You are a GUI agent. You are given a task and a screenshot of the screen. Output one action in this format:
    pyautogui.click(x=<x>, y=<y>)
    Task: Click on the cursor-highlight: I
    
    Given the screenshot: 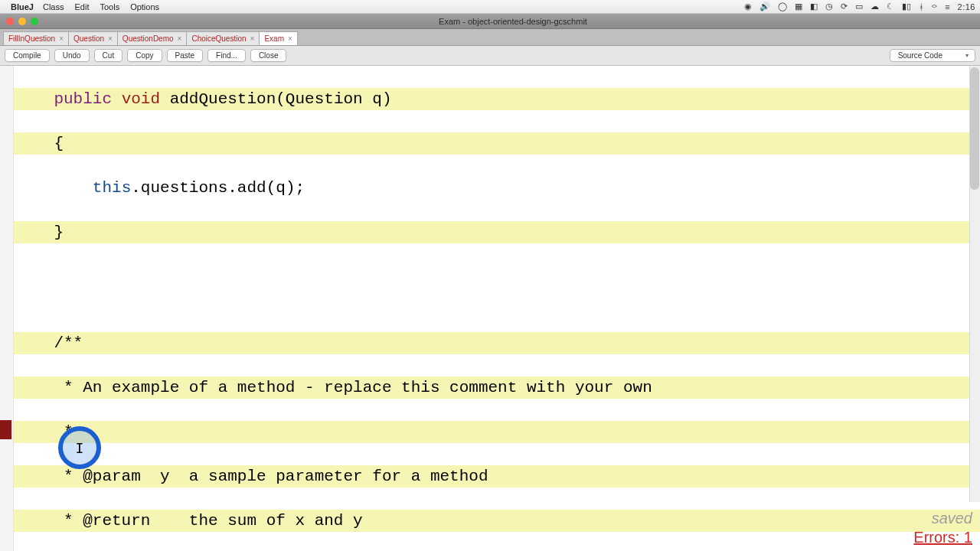 What is the action you would take?
    pyautogui.click(x=80, y=448)
    